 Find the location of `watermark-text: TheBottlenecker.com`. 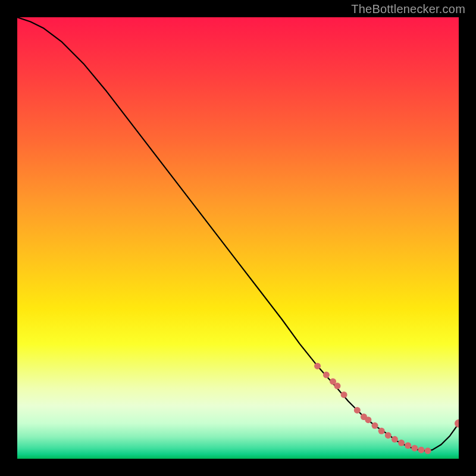

watermark-text: TheBottlenecker.com is located at coordinates (408, 10).